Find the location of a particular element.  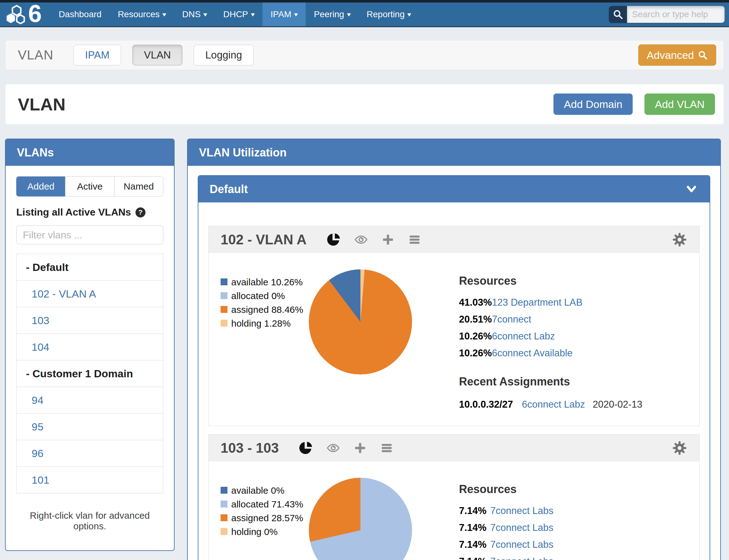

tab-added: Added is located at coordinates (41, 186).